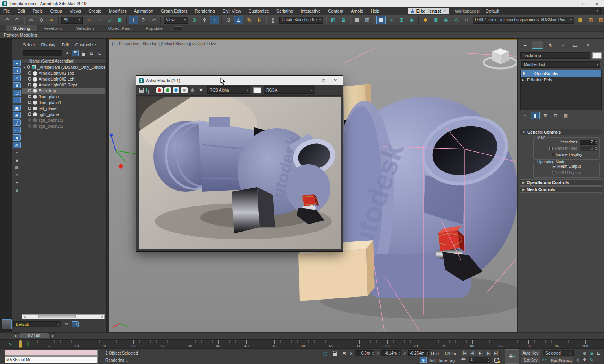 The width and height of the screenshot is (604, 364). What do you see at coordinates (391, 20) in the screenshot?
I see `curve-editor-button: ∿` at bounding box center [391, 20].